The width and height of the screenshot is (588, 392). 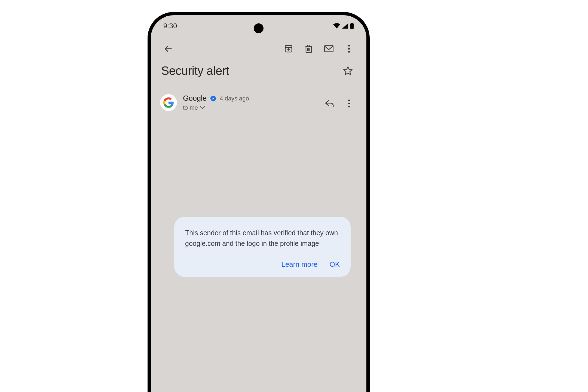 I want to click on verified-sender-popover: This sender of this email has verified t…, so click(x=262, y=247).